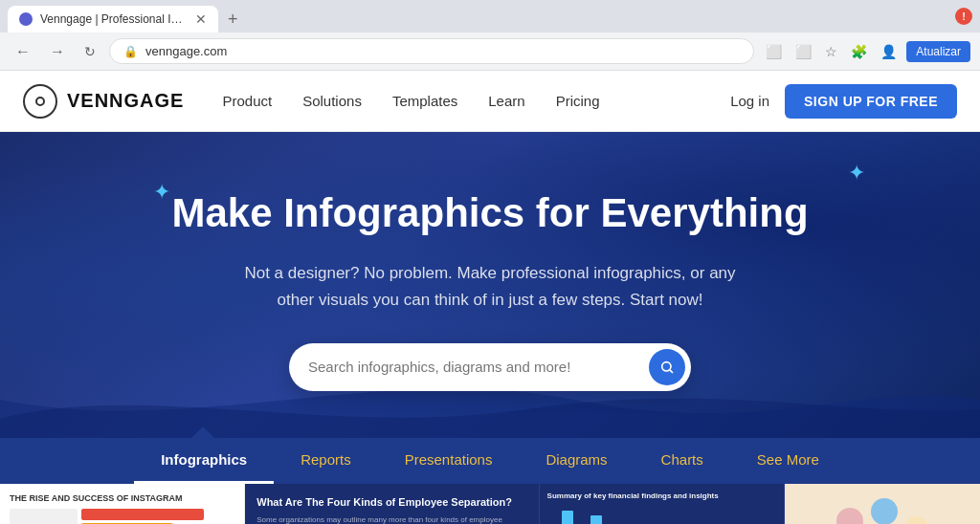 The height and width of the screenshot is (524, 980). What do you see at coordinates (490, 35) in the screenshot?
I see `browser-chrome: Venngage | Professional Infogra... ✕ + ←…` at bounding box center [490, 35].